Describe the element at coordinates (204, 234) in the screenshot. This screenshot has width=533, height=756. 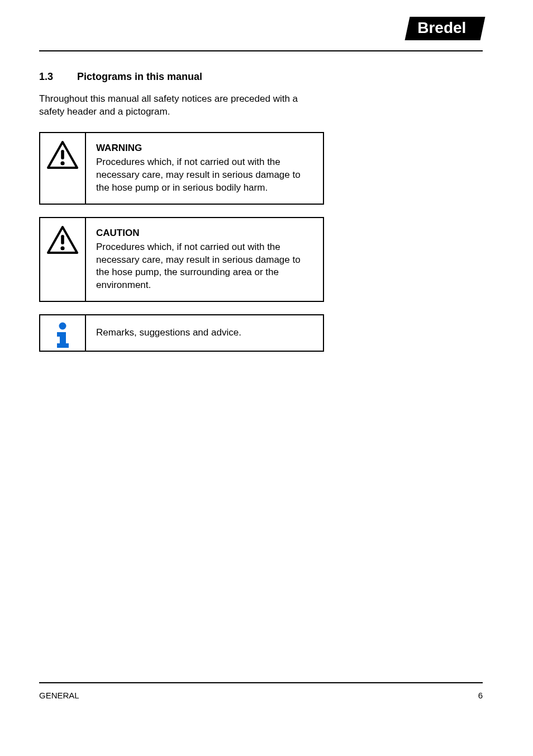
I see `callout-heading: CAUTION` at that location.